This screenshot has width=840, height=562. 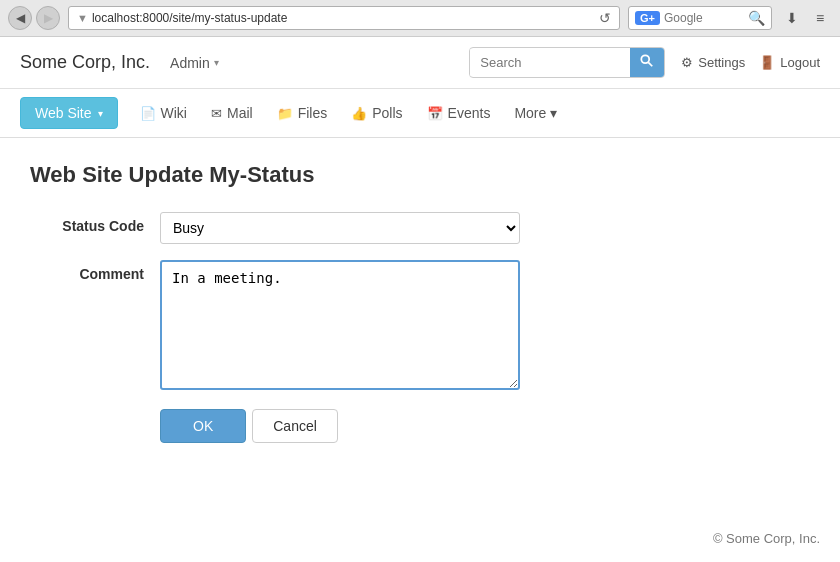 I want to click on back-button: ◀, so click(x=20, y=18).